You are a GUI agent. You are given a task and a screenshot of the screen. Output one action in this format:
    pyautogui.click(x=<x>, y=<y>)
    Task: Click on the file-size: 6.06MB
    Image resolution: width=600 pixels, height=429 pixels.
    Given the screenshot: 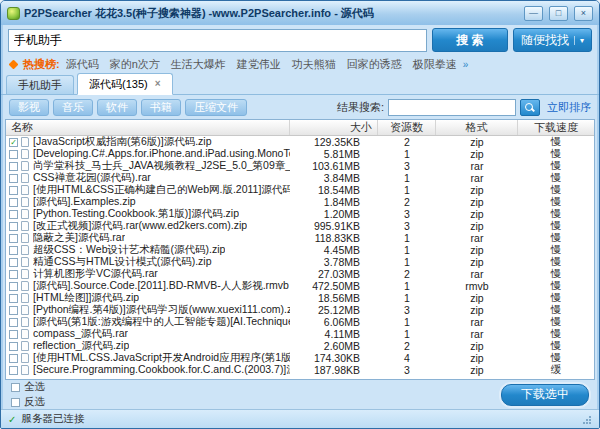 What is the action you would take?
    pyautogui.click(x=334, y=322)
    